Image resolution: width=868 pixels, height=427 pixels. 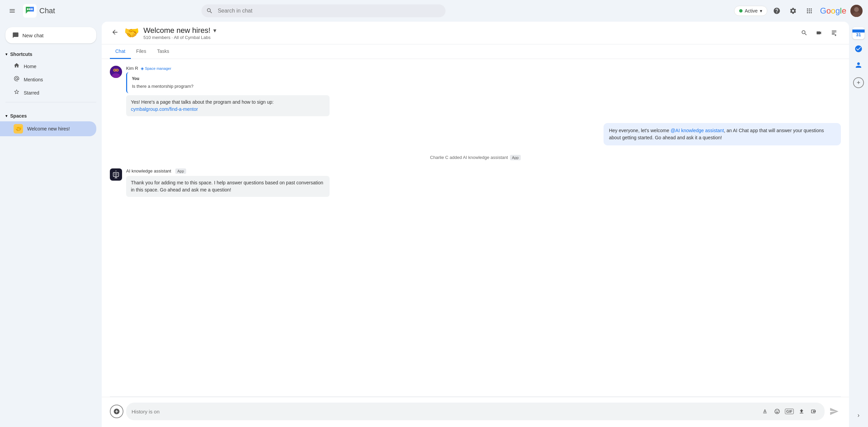 I want to click on badge-diamond-icon: ◈, so click(x=142, y=68).